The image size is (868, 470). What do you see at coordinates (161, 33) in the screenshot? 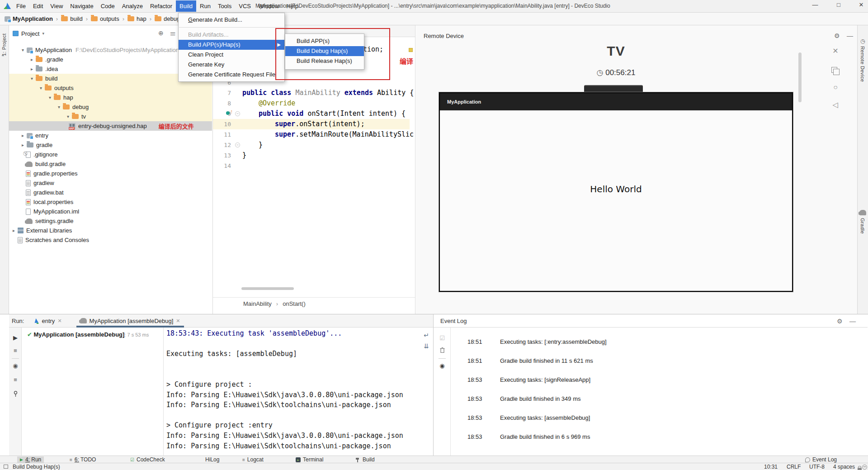
I see `locate-file-icon: ⊕` at bounding box center [161, 33].